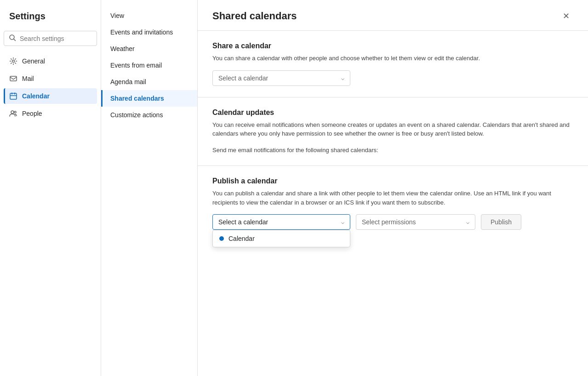 This screenshot has width=588, height=376. What do you see at coordinates (13, 96) in the screenshot?
I see `calendar-icon` at bounding box center [13, 96].